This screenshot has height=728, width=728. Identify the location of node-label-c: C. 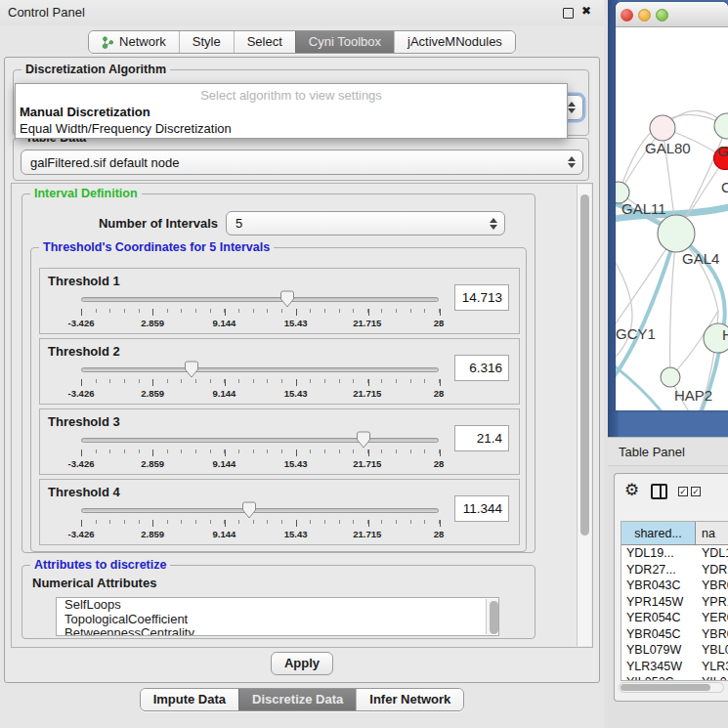
(725, 188).